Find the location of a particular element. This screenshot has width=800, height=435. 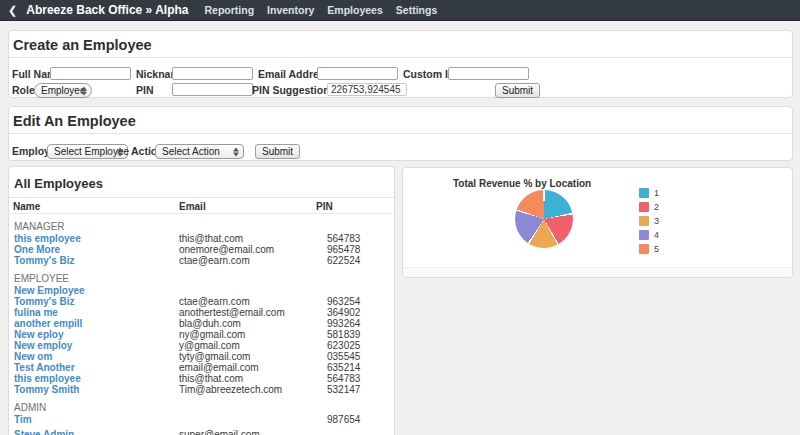

pin-suggestions-input is located at coordinates (367, 90).